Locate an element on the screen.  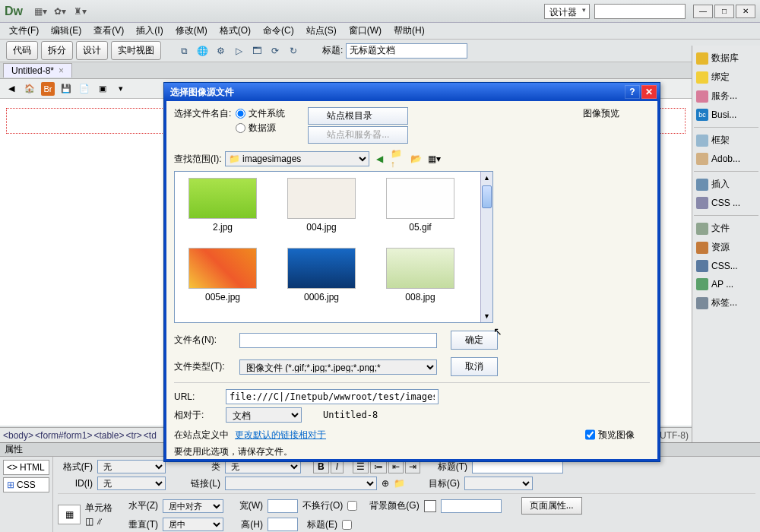
menu-view: 查看(V) is located at coordinates (109, 30).